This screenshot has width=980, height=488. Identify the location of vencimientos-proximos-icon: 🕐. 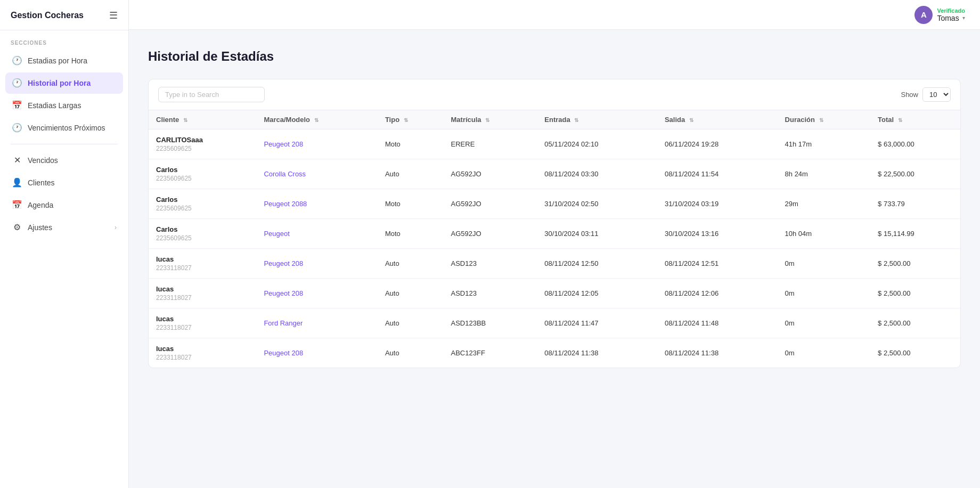
(17, 128).